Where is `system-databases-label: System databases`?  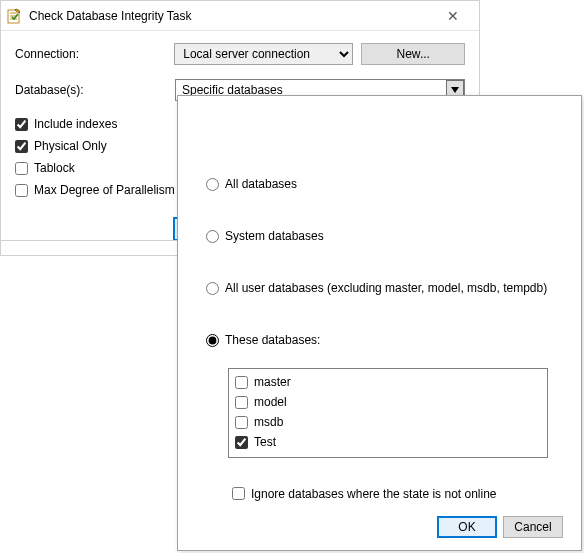 system-databases-label: System databases is located at coordinates (274, 236).